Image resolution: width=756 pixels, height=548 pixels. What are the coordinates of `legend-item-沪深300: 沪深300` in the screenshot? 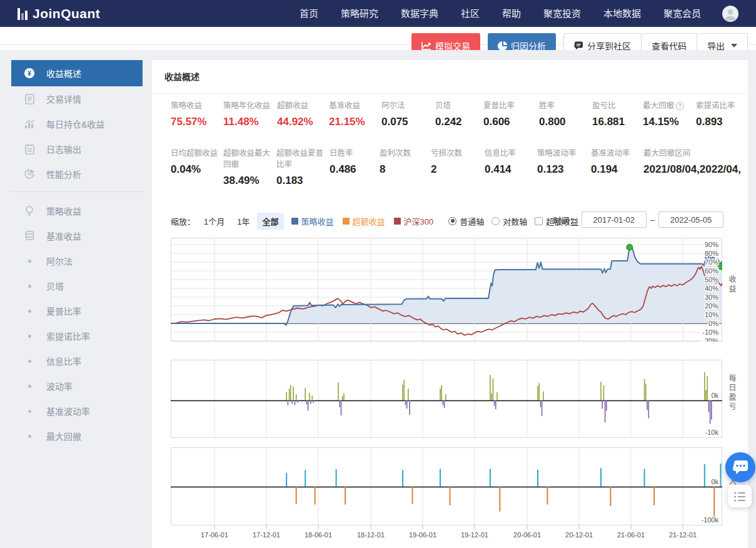 It's located at (414, 221).